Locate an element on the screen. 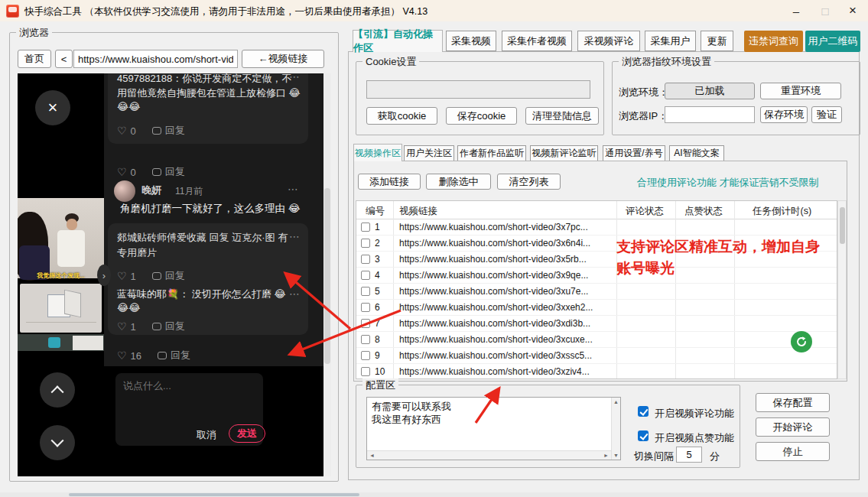 The image size is (868, 497). minimize-button: – is located at coordinates (796, 11).